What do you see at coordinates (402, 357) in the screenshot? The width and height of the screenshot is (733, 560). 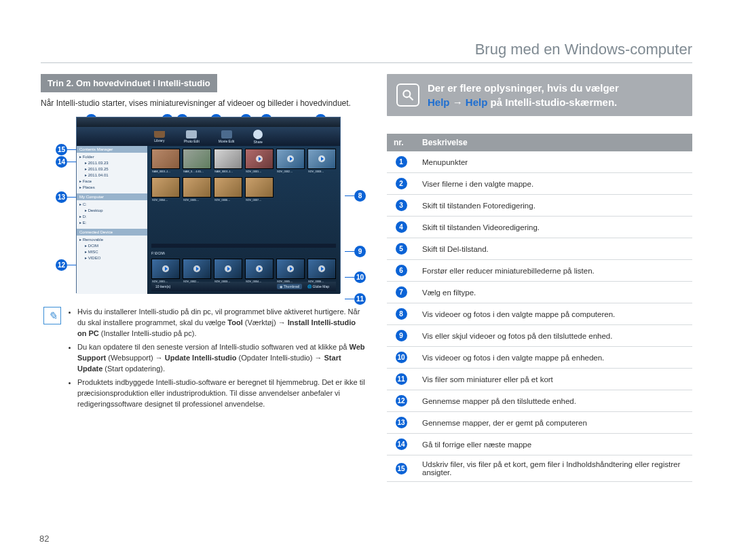 I see `row-number-badge: 10` at bounding box center [402, 357].